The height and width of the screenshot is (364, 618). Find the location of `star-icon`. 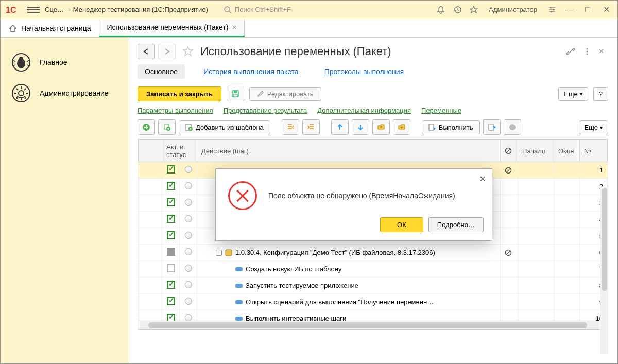

star-icon is located at coordinates (474, 10).